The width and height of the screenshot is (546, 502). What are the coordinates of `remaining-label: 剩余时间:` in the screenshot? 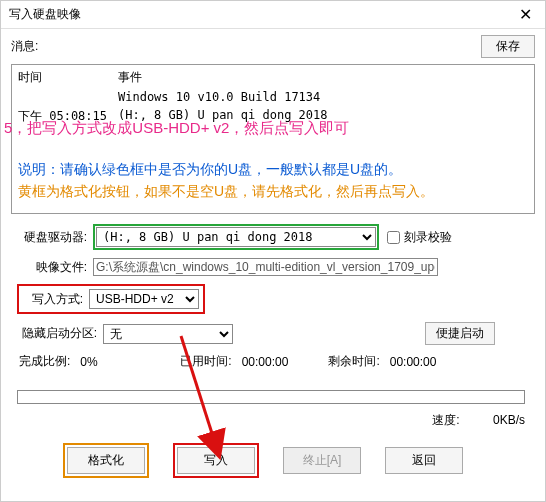 It's located at (354, 362).